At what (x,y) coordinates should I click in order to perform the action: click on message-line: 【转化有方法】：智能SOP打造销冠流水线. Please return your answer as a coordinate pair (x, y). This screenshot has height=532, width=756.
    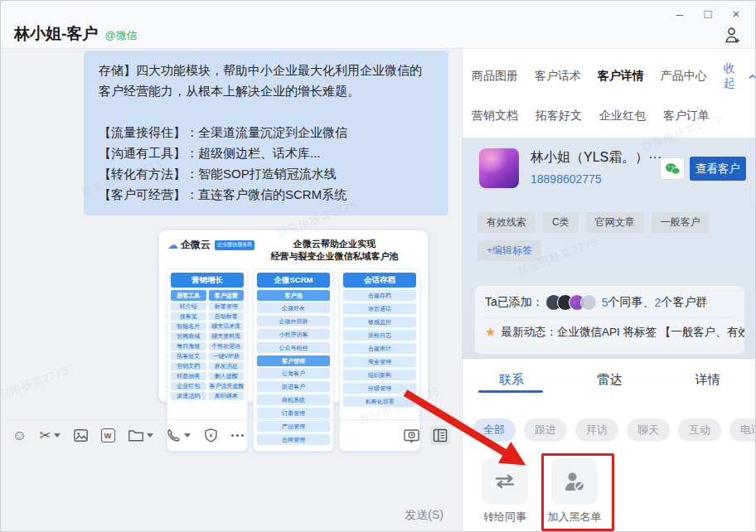
    Looking at the image, I should click on (266, 174).